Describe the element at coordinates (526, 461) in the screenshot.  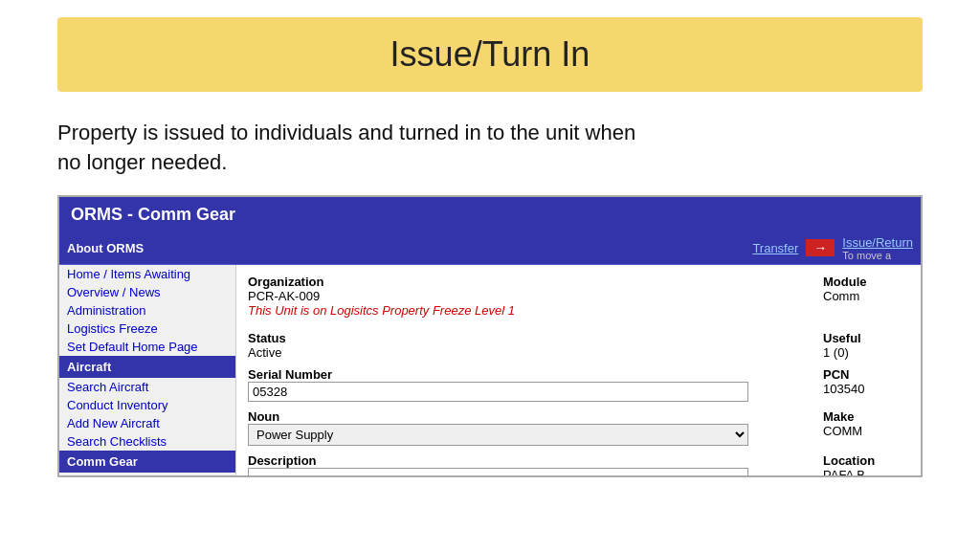
I see `desc-label: Description` at that location.